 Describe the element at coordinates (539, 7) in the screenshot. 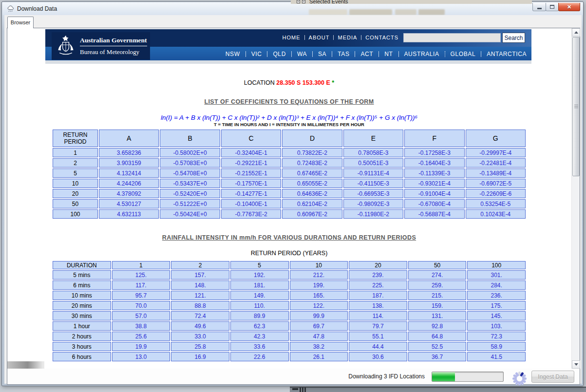

I see `minimize-button` at that location.